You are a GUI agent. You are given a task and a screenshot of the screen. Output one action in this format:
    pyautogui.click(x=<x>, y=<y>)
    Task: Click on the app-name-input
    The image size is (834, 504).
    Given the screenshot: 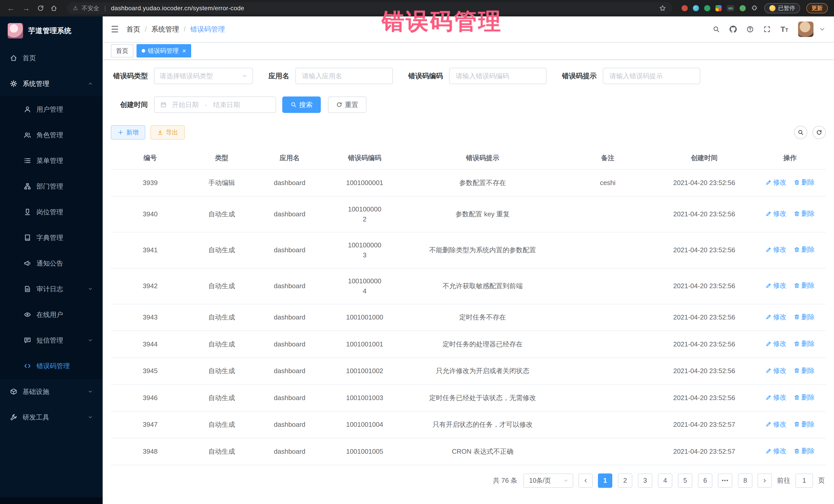 What is the action you would take?
    pyautogui.click(x=344, y=76)
    